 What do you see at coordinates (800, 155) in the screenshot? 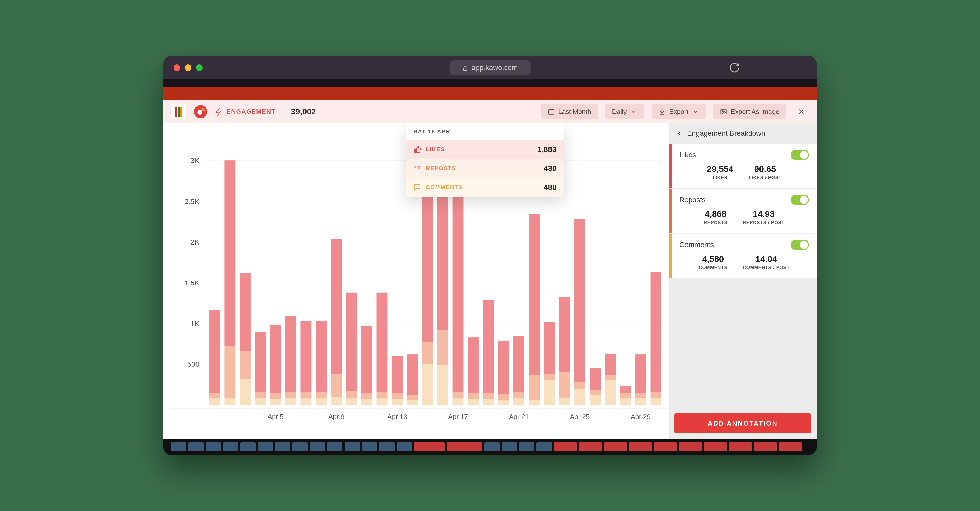
I see `toggle-likes` at bounding box center [800, 155].